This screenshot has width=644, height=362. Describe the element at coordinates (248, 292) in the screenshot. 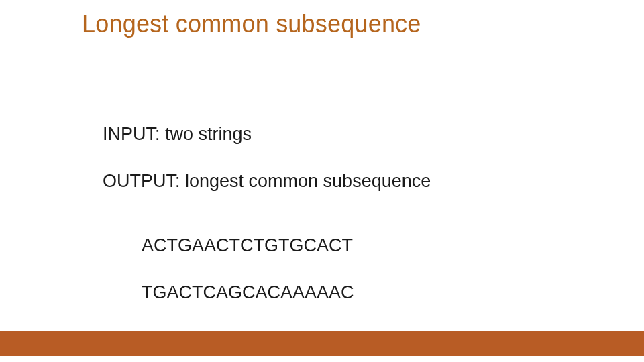

I see `example-sequence-2: TGACTCAGCACAAAAAC` at that location.